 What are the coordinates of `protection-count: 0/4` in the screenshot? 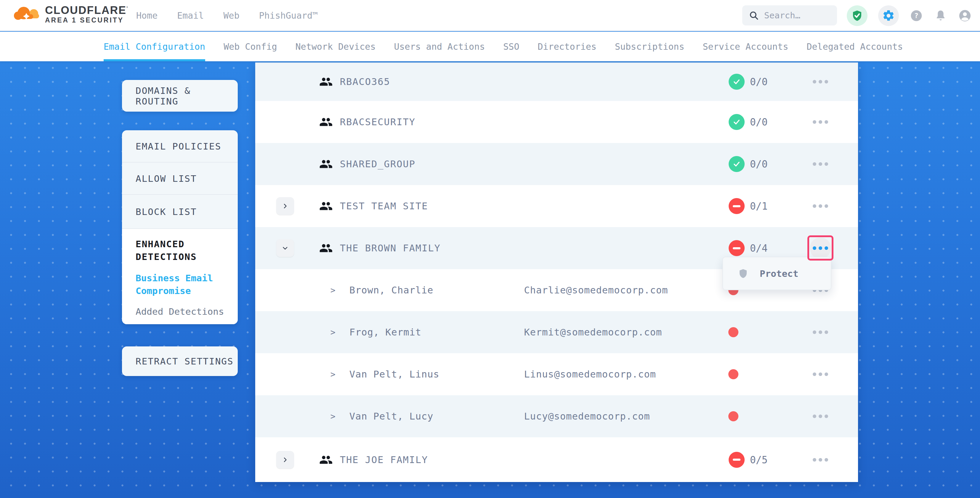 It's located at (759, 248).